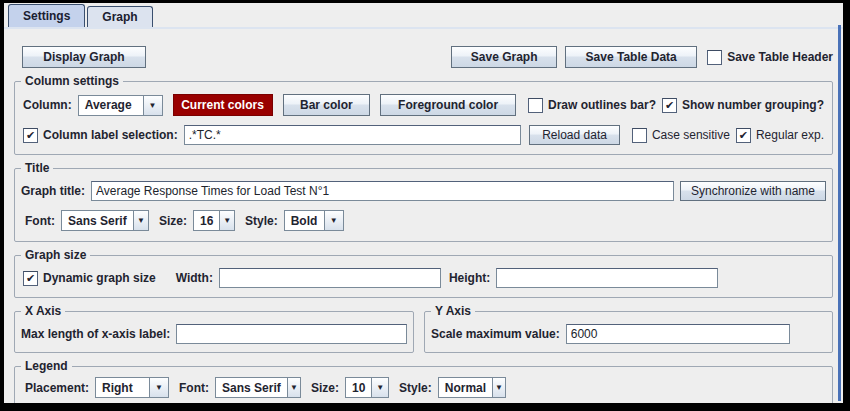 The width and height of the screenshot is (850, 411). What do you see at coordinates (628, 332) in the screenshot?
I see `y-axis-group: Y Axis Scale maximum value:` at bounding box center [628, 332].